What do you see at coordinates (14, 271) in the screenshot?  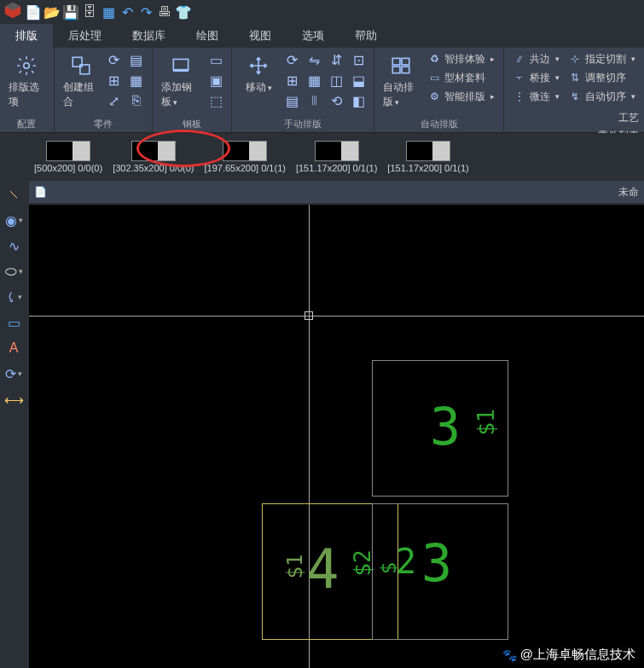 I see `ellipse-tool-icon: ⬭▾` at bounding box center [14, 271].